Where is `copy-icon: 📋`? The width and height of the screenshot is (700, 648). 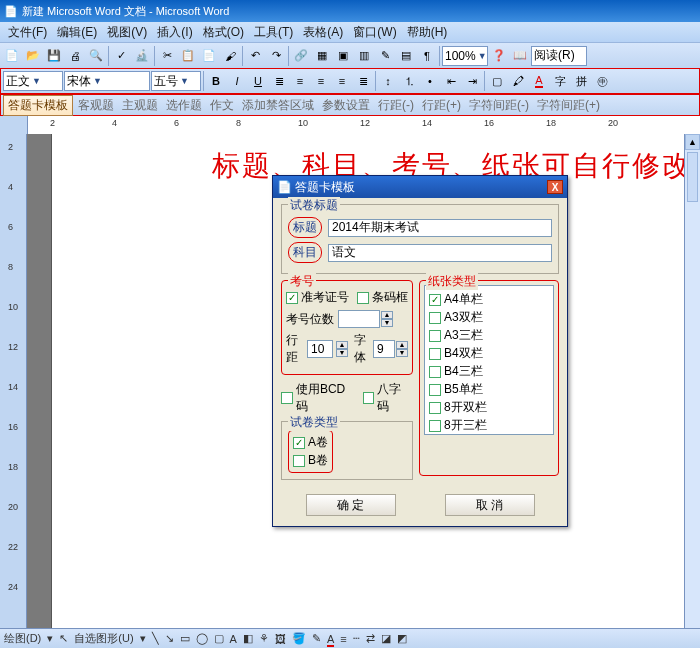
copy-icon: 📋 is located at coordinates (188, 56).